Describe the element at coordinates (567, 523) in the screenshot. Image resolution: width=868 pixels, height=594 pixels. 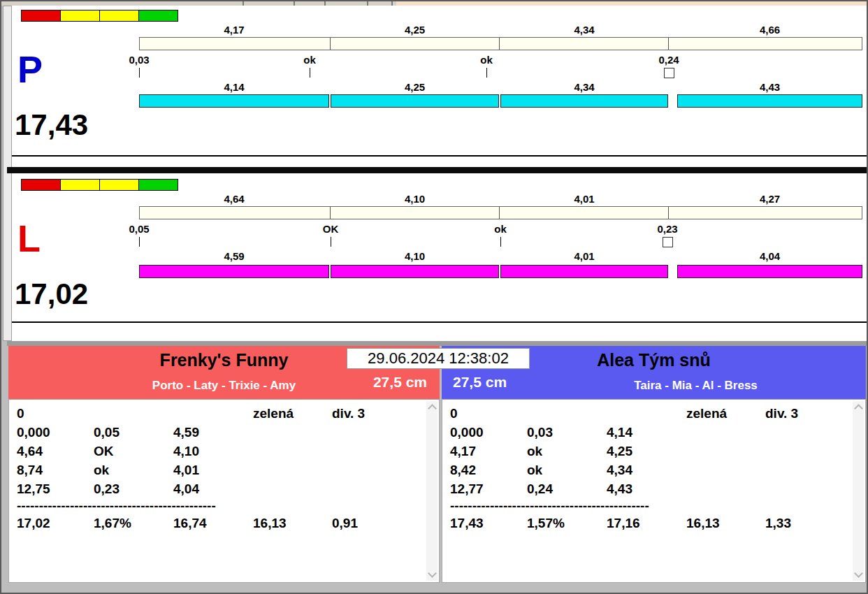
I see `result-cell: 1,57%` at that location.